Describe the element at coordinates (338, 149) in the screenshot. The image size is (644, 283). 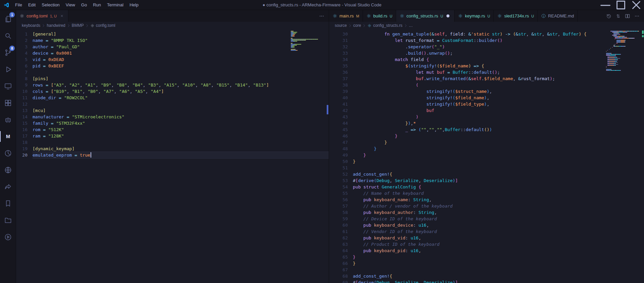
I see `line-number: 48` at that location.